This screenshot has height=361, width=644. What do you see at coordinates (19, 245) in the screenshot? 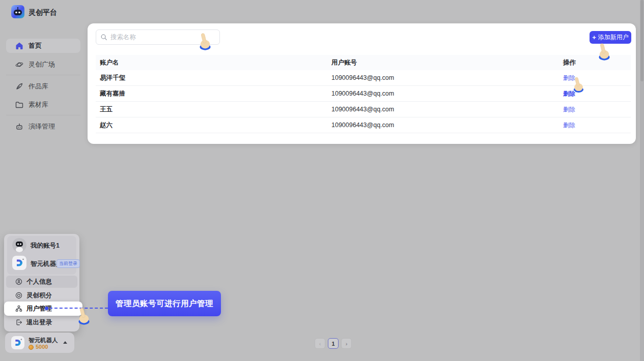
I see `avatar` at bounding box center [19, 245].